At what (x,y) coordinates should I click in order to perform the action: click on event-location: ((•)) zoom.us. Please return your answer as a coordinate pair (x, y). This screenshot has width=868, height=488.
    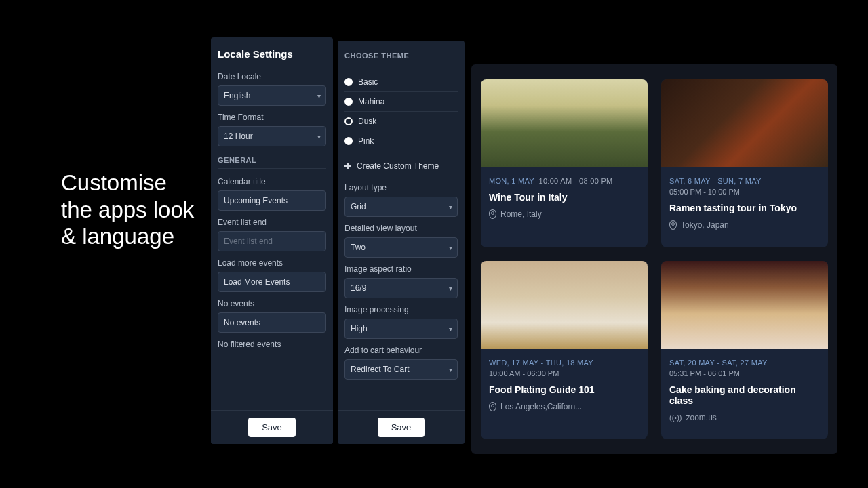
    Looking at the image, I should click on (745, 418).